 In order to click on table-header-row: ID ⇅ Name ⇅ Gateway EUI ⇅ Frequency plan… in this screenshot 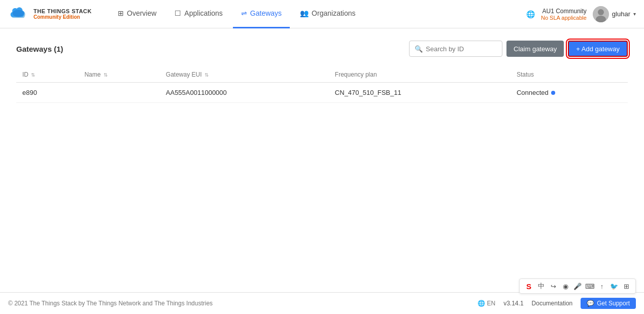, I will do `click(322, 75)`.